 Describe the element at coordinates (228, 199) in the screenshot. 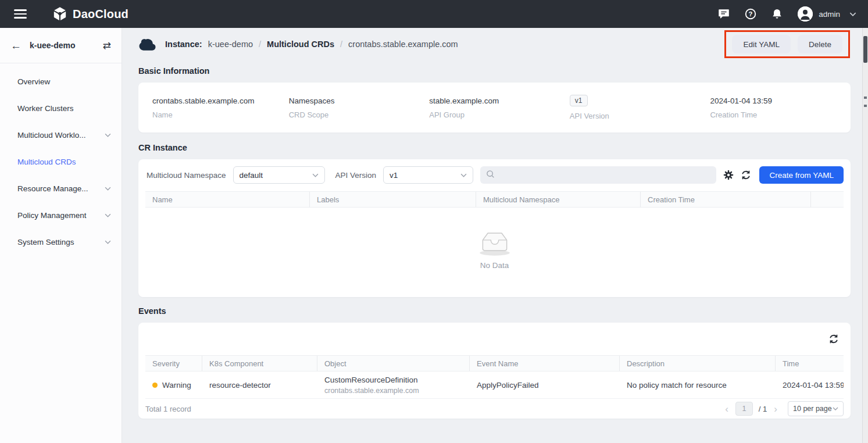

I see `column-header-name: Name` at that location.